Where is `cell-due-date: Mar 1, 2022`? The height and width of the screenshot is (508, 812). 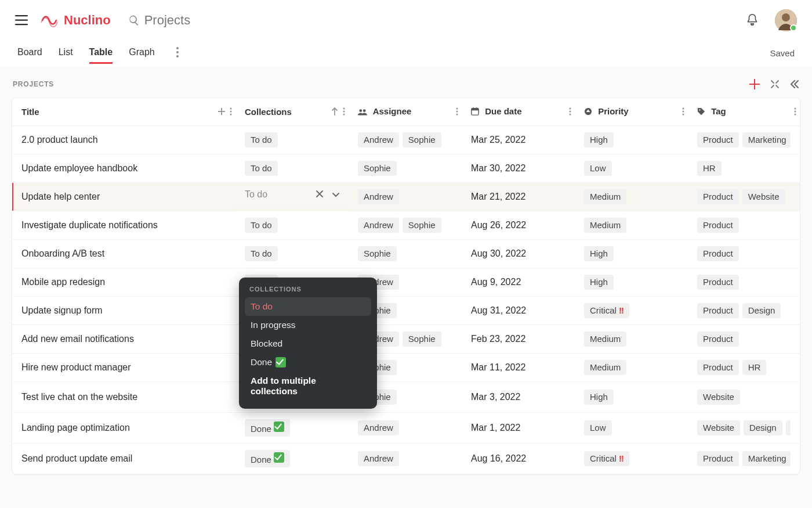 cell-due-date: Mar 1, 2022 is located at coordinates (519, 428).